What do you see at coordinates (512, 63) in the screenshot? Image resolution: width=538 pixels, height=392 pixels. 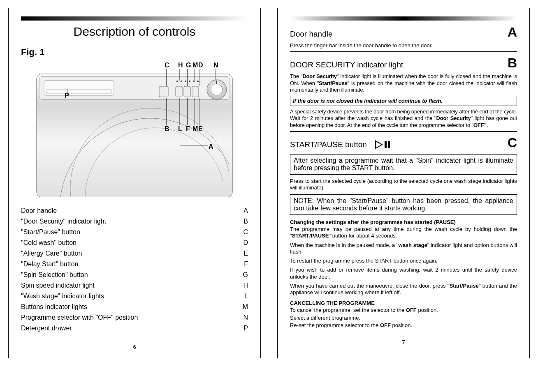 I see `section-b-letter: B` at bounding box center [512, 63].